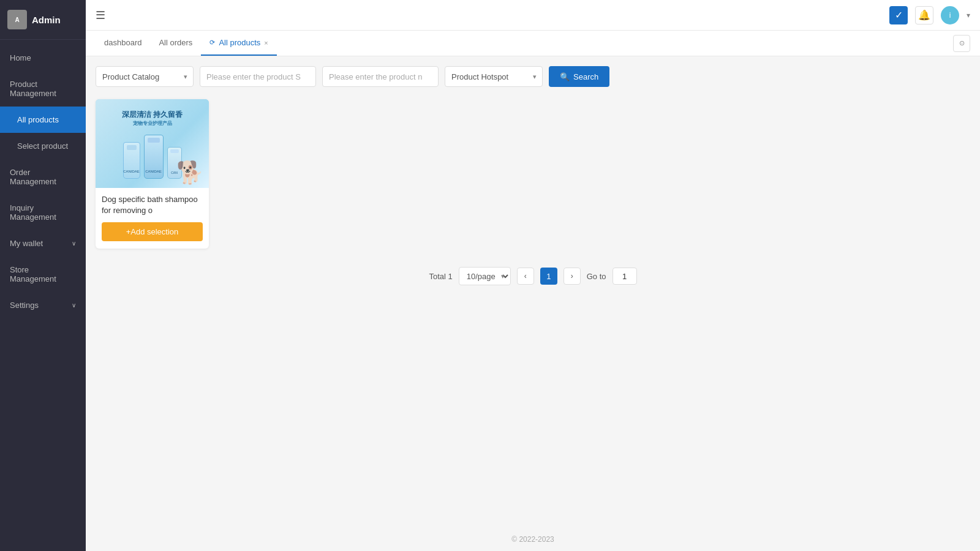 Image resolution: width=980 pixels, height=551 pixels. I want to click on product-info: Dog specific bath shampoo for removing o, so click(152, 205).